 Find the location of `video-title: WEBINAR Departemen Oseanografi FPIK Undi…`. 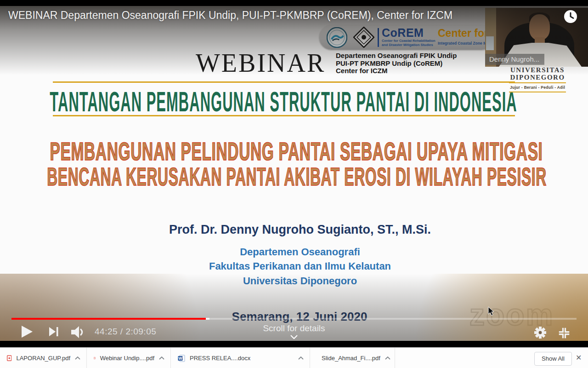

video-title: WEBINAR Departemen Oseanografi FPIK Undi… is located at coordinates (231, 16).